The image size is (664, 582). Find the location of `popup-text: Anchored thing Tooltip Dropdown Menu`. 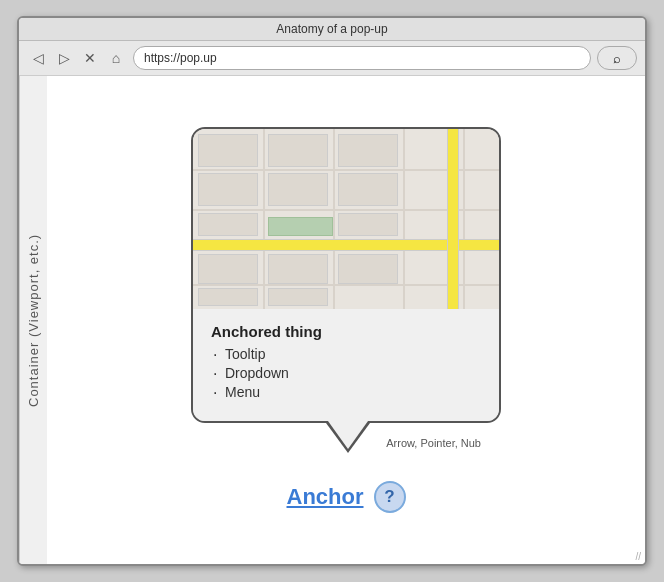

popup-text: Anchored thing Tooltip Dropdown Menu is located at coordinates (346, 365).